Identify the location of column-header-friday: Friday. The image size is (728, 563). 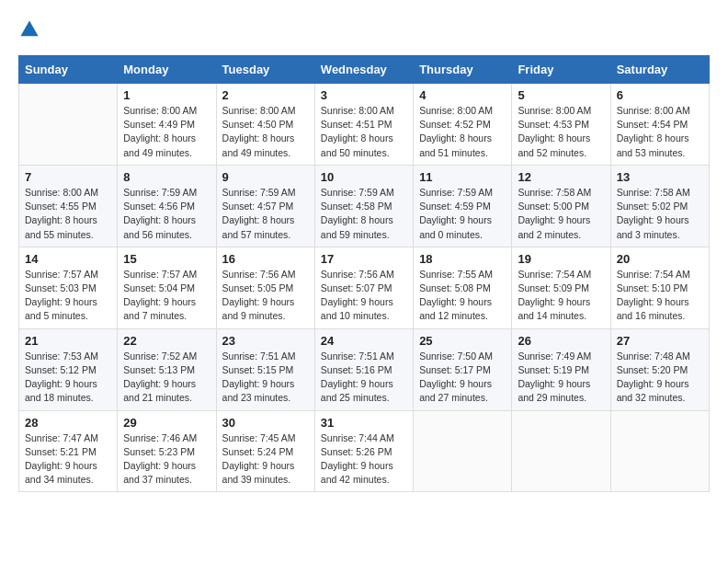
(561, 70).